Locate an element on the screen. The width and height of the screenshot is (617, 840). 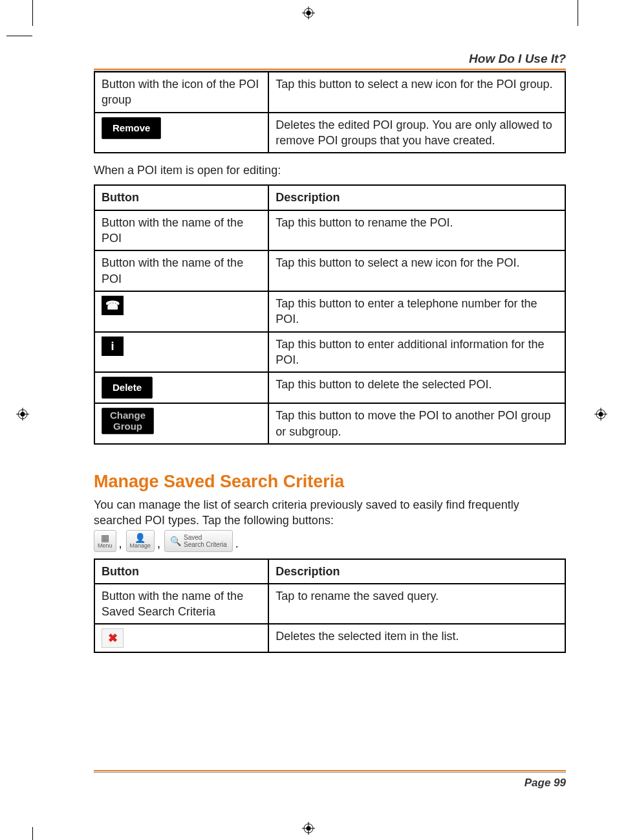
poi-group-table: Button with the icon of the POI group Ta… is located at coordinates (330, 113).